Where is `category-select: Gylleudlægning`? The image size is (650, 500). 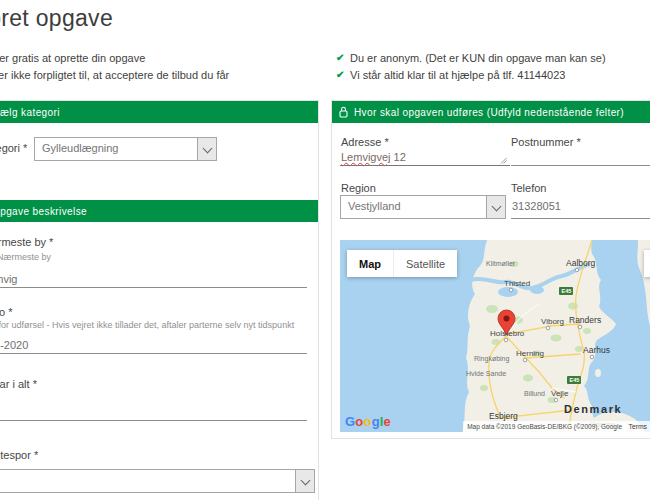
category-select: Gylleudlægning is located at coordinates (126, 149).